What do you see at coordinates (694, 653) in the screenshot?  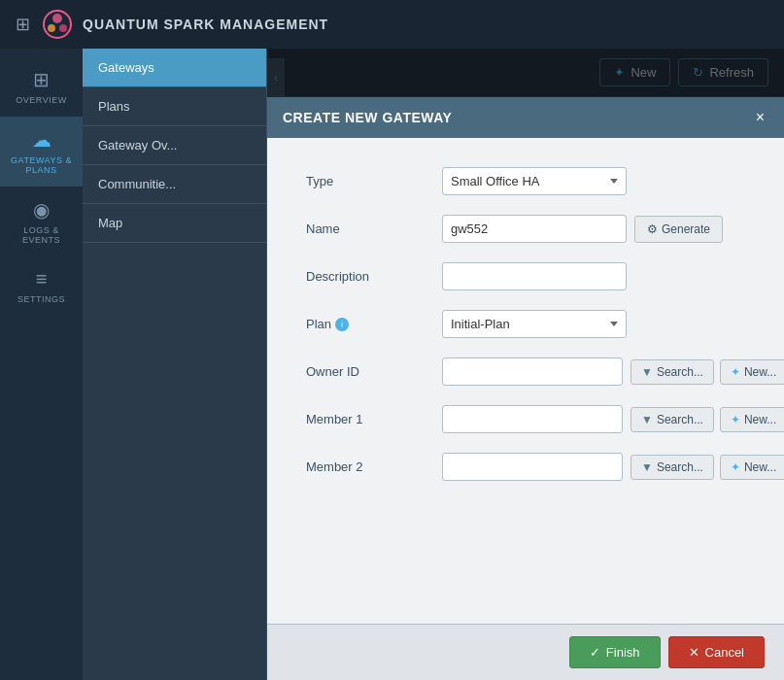 I see `x-icon: ✕` at bounding box center [694, 653].